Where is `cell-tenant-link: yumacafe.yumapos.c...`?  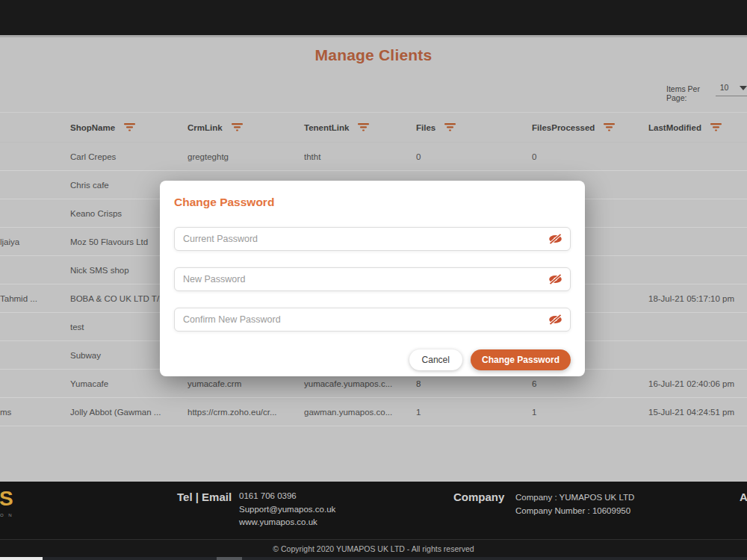 cell-tenant-link: yumacafe.yumapos.c... is located at coordinates (360, 384).